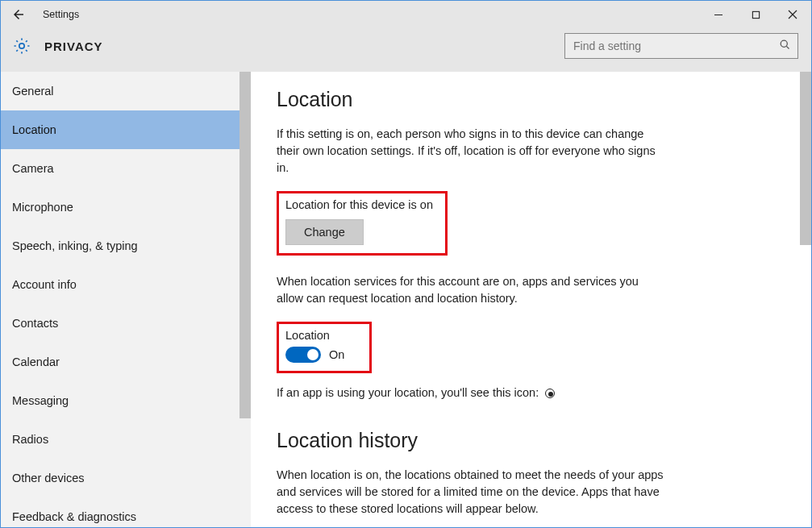  I want to click on location-intro-text: If this setting is on, each person who s…, so click(470, 152).